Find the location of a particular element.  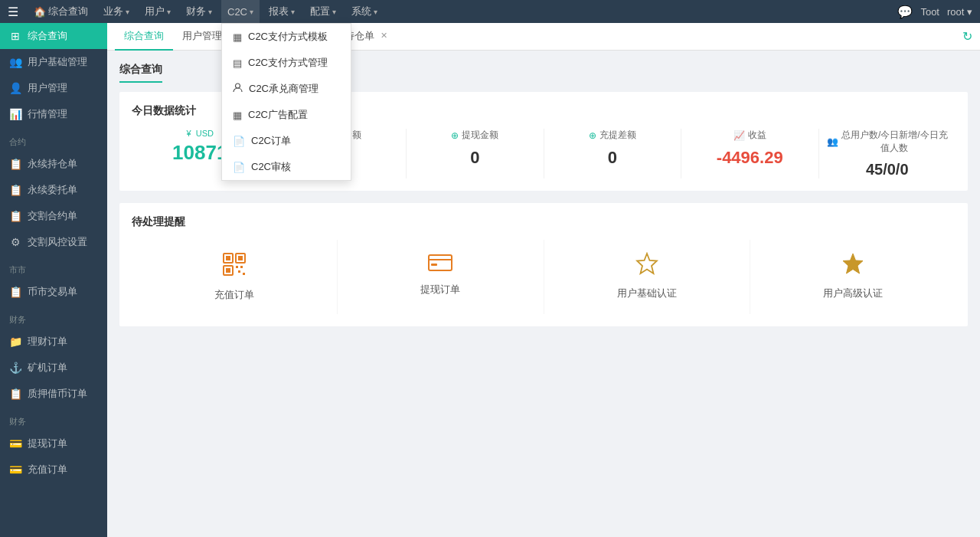

circle-icon: ⊕ is located at coordinates (455, 136).